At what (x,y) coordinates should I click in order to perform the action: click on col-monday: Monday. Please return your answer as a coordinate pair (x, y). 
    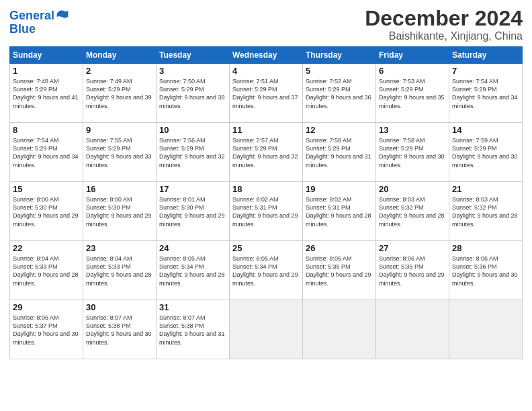
    Looking at the image, I should click on (120, 55).